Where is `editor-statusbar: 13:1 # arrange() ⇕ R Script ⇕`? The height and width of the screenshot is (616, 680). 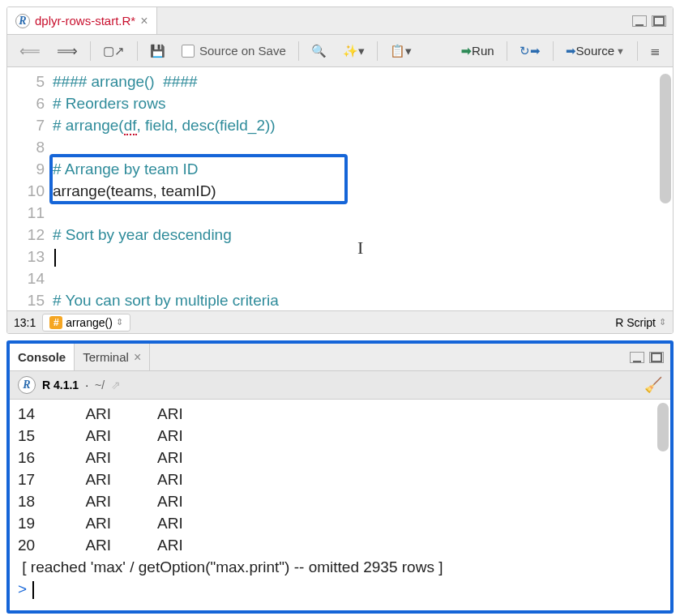 editor-statusbar: 13:1 # arrange() ⇕ R Script ⇕ is located at coordinates (340, 322).